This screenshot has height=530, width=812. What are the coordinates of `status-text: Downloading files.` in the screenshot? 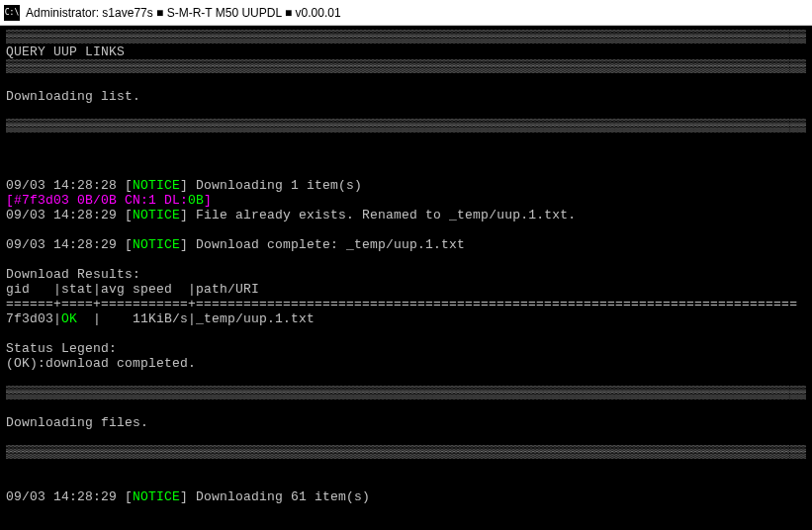 It's located at (406, 423).